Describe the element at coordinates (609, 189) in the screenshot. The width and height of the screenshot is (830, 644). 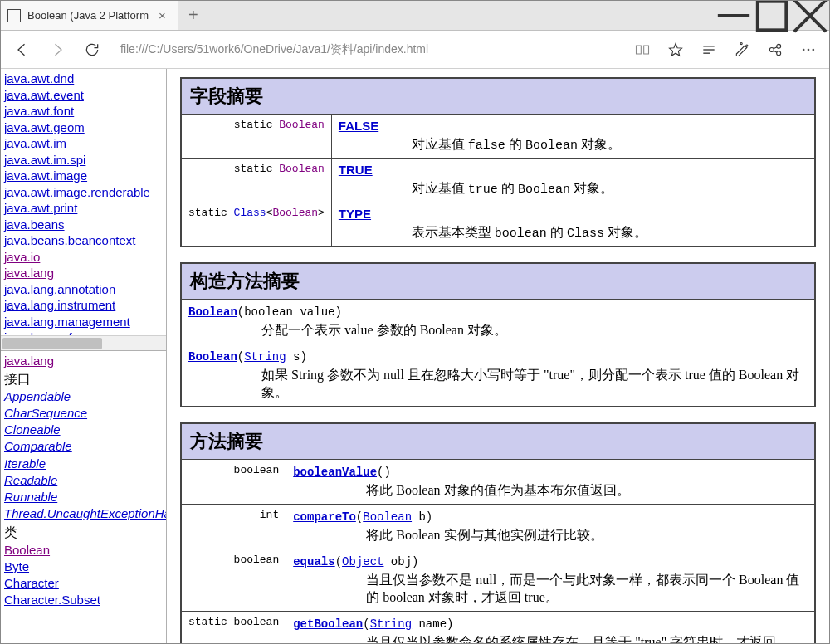
I see `field-desc: 对应基值 true 的 Boolean 对象。` at that location.